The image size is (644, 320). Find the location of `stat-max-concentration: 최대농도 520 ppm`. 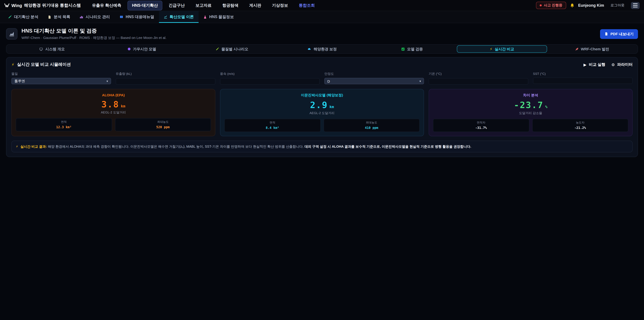

stat-max-concentration: 최대농도 520 ppm is located at coordinates (163, 125).